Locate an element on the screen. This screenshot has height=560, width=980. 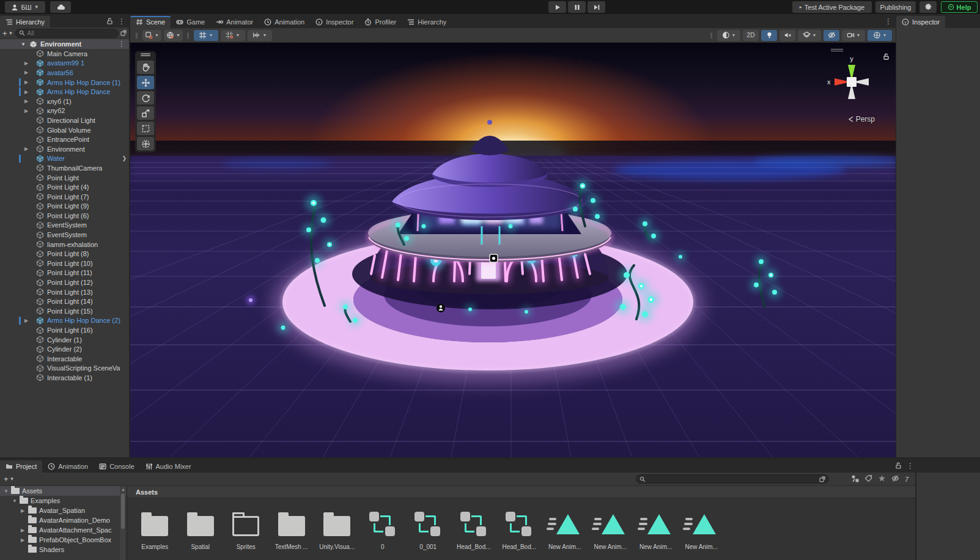
tab-project: Project is located at coordinates (21, 466).